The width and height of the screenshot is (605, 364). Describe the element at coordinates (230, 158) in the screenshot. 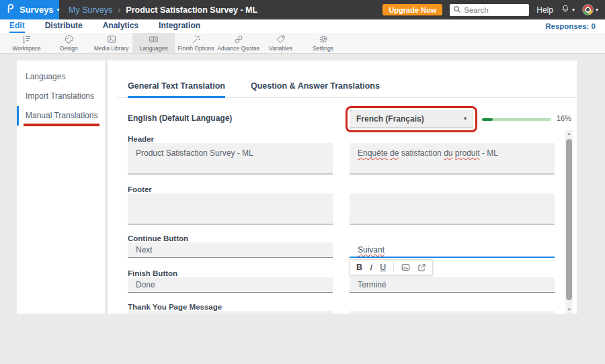

I see `header-source-textarea: Product Satisfaction Survey - ML` at that location.